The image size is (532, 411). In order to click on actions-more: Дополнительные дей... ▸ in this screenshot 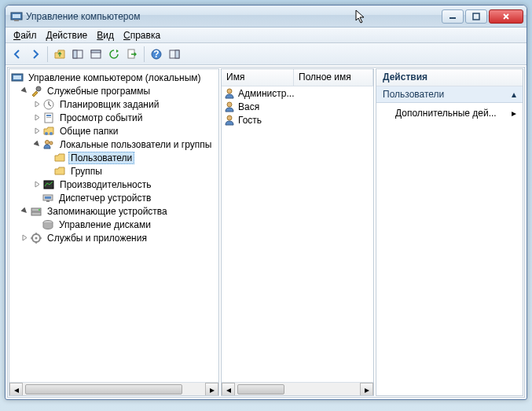, I will do `click(449, 113)`.